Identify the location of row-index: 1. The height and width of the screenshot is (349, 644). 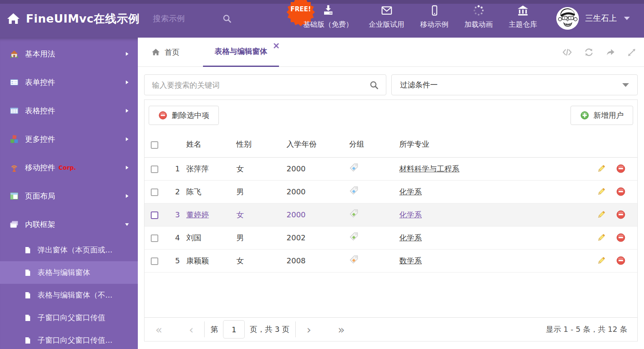
(177, 169).